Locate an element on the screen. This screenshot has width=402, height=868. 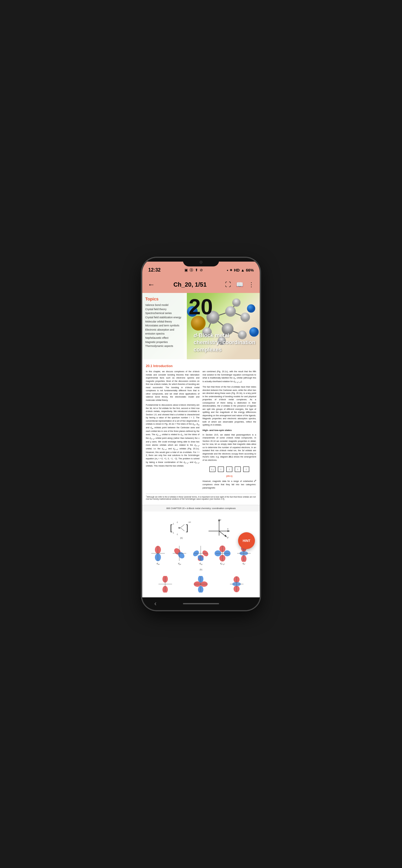
extra-2-svg is located at coordinates (201, 584).